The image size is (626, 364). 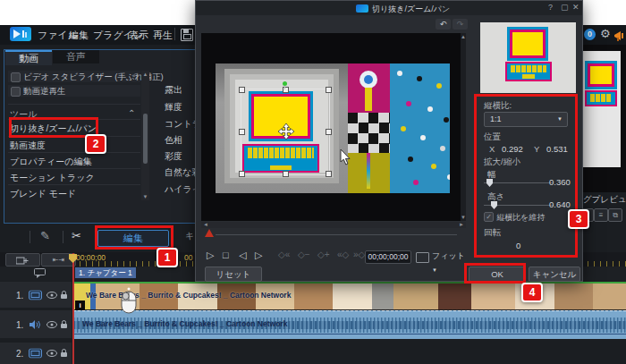 What do you see at coordinates (23, 259) in the screenshot?
I see `add-track-button` at bounding box center [23, 259].